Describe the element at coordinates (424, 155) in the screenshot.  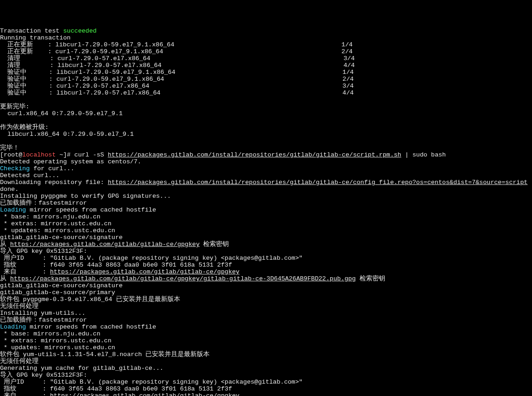
I see `prompt-command-suffix: | sudo bash` at that location.